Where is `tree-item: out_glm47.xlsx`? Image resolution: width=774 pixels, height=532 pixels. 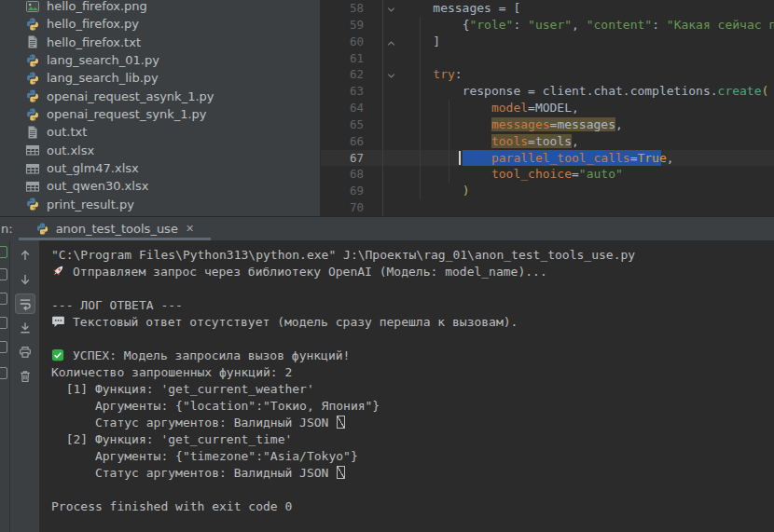
tree-item: out_glm47.xlsx is located at coordinates (160, 168).